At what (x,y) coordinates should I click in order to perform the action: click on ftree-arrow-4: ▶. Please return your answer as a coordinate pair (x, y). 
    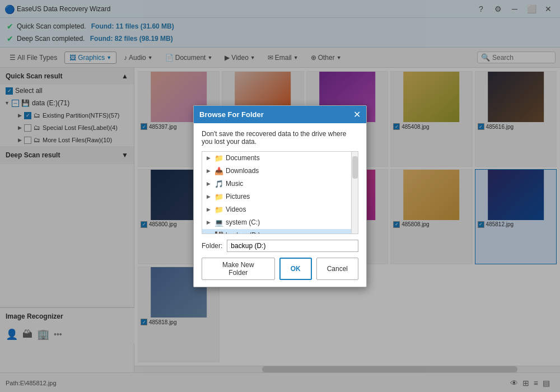
    Looking at the image, I should click on (209, 209).